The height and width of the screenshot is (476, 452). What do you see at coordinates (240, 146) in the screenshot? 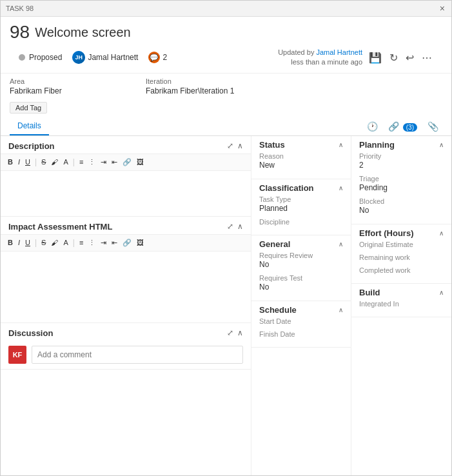
I see `description-collapse-btn: ∧` at bounding box center [240, 146].